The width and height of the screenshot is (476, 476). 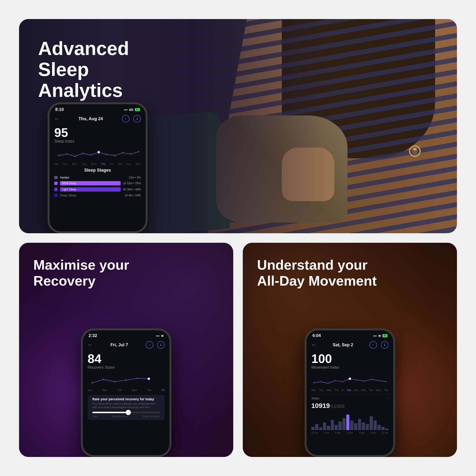 I want to click on steps-goal: /11000, so click(x=337, y=406).